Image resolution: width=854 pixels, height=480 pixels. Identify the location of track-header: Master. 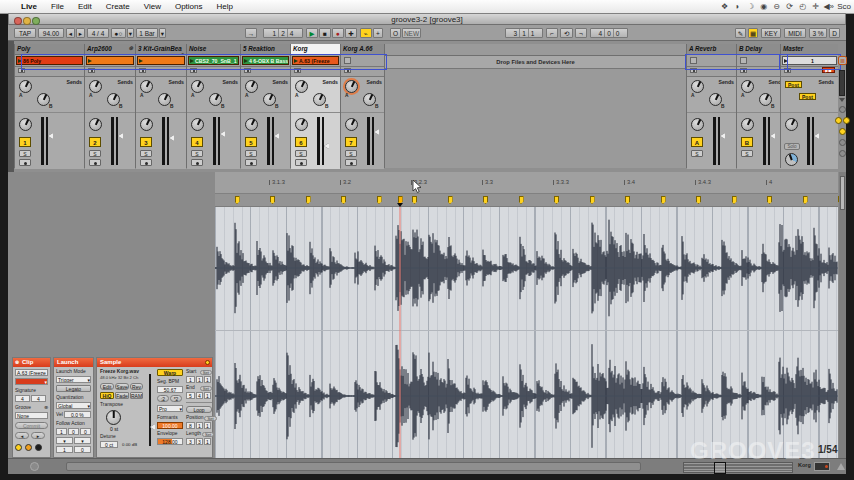
(810, 50).